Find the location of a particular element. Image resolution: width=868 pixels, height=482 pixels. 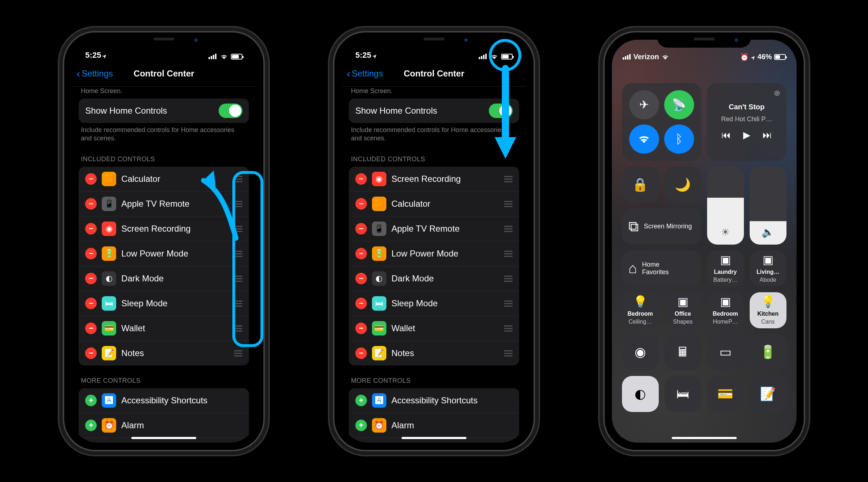

notes-button: 📝 is located at coordinates (768, 394).